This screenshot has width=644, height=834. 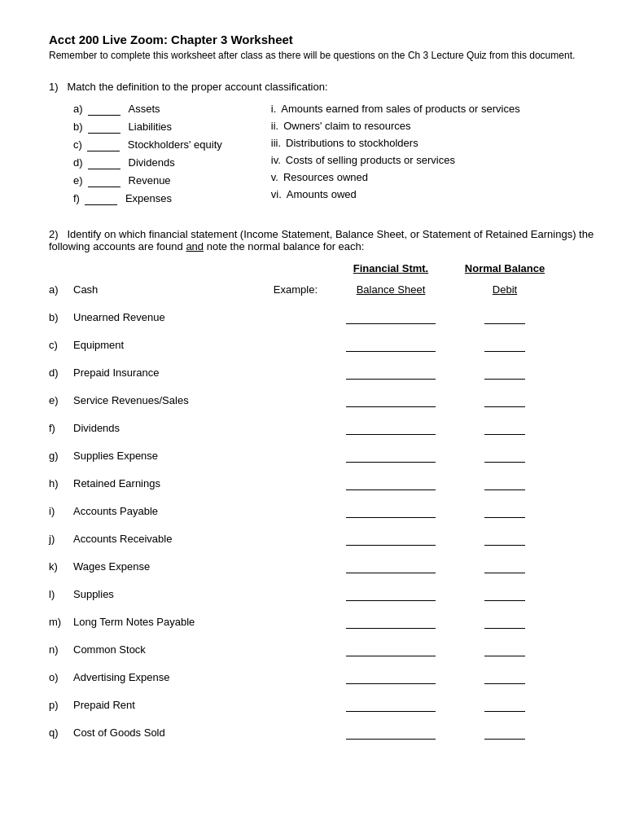 I want to click on table-row: p) Prepaid Rent, so click(x=322, y=705).